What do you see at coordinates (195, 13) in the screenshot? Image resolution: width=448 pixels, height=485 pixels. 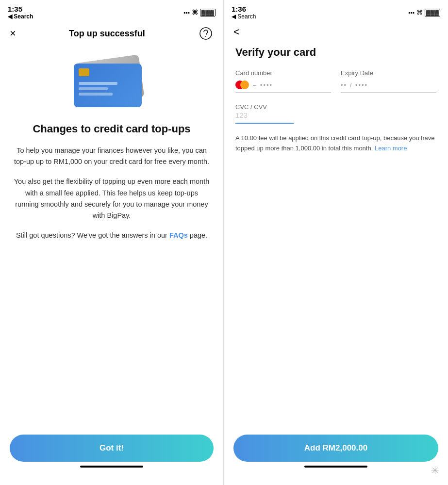 I see `wifi-icon: ⌘` at bounding box center [195, 13].